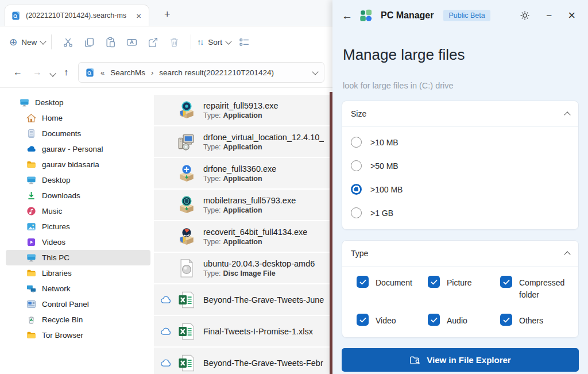  Describe the element at coordinates (434, 282) in the screenshot. I see `check-icon` at that location.